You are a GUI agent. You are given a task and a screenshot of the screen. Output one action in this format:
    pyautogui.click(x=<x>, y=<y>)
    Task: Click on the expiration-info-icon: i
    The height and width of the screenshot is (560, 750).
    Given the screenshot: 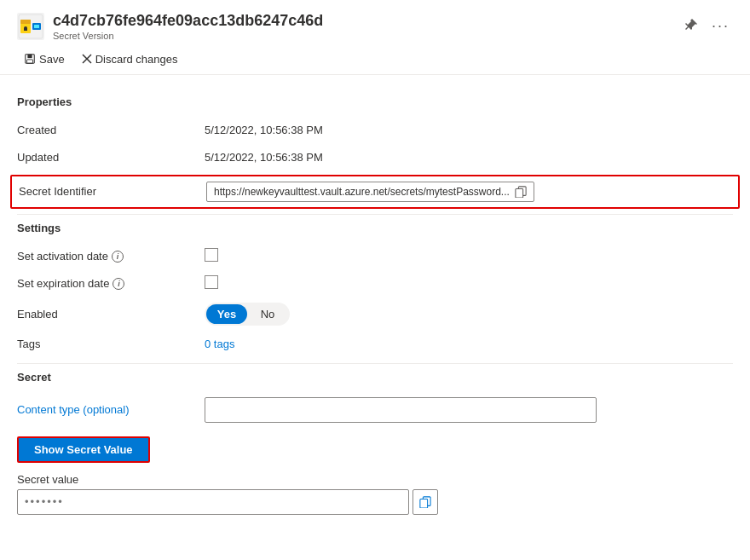 What is the action you would take?
    pyautogui.click(x=118, y=284)
    